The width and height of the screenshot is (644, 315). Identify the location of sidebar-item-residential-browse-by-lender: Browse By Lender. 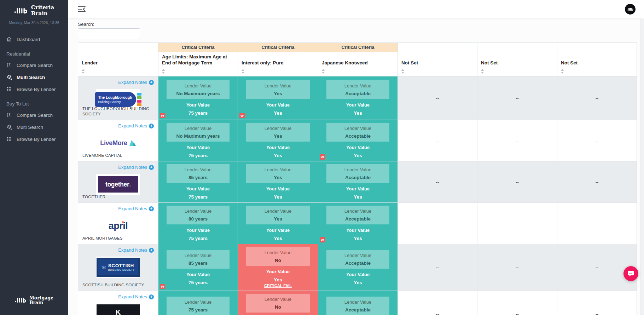
(34, 89).